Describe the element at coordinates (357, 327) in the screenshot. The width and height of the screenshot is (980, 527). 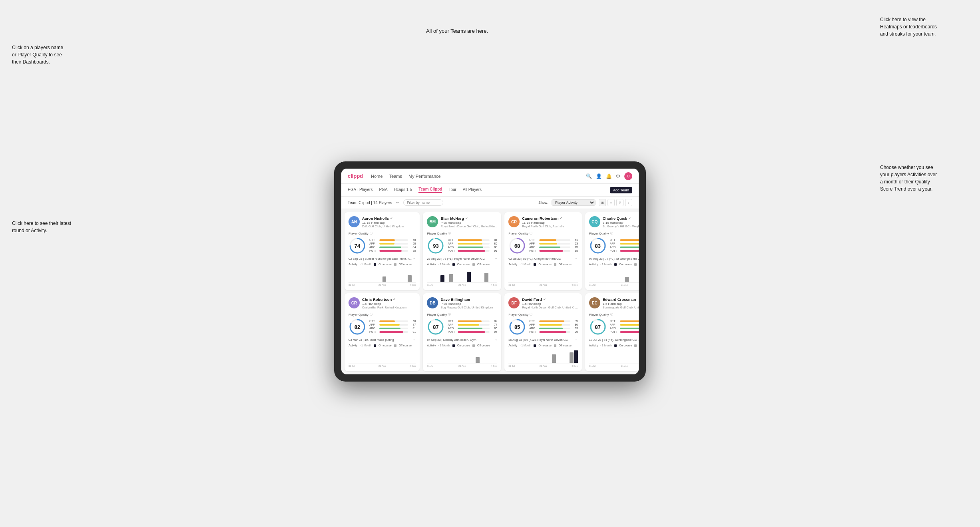
I see `score-value: 82` at that location.